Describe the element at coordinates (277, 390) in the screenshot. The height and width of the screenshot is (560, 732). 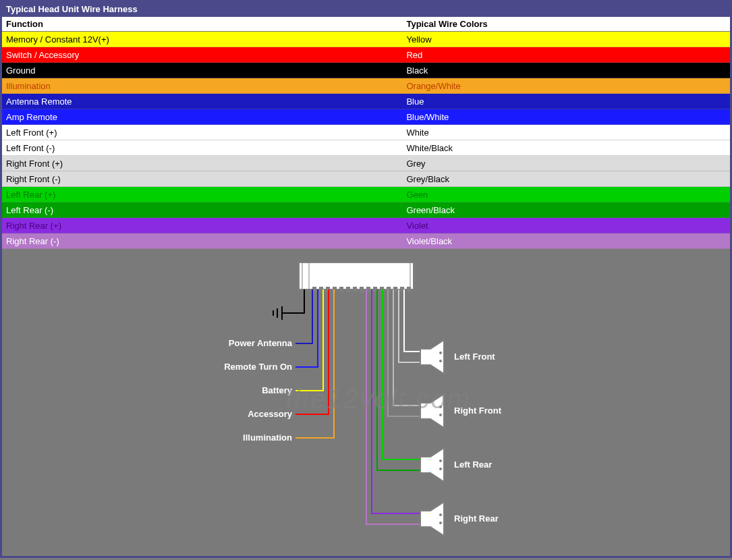
I see `label-battery: Battery` at that location.